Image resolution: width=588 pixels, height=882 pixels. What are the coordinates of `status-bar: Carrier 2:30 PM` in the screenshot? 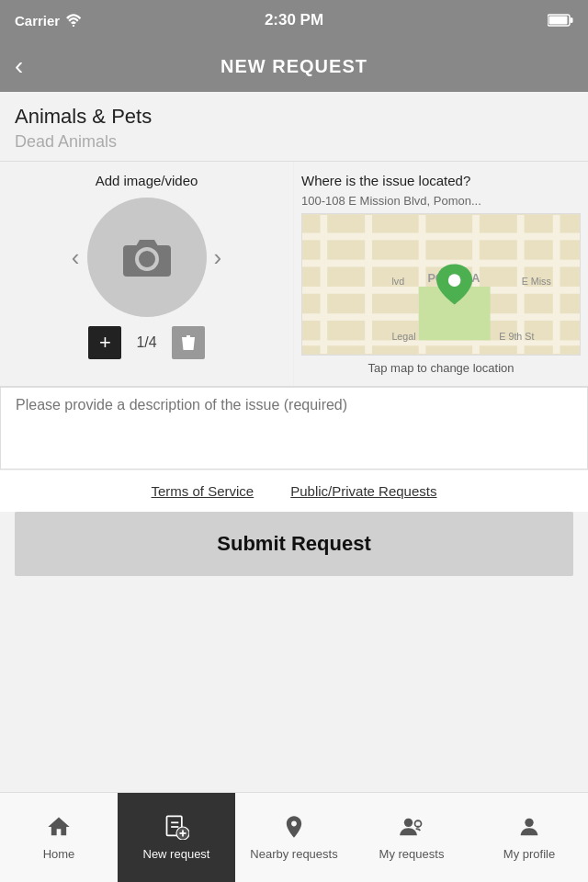 It's located at (294, 20).